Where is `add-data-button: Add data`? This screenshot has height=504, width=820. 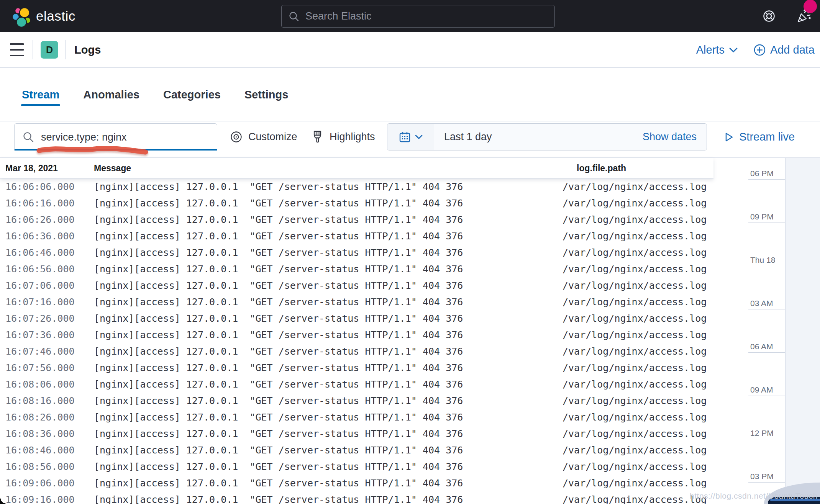 add-data-button: Add data is located at coordinates (784, 50).